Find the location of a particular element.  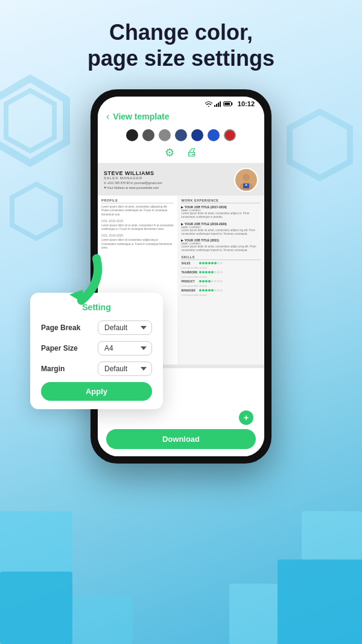

paper-size-label: Paper Size is located at coordinates (59, 348).